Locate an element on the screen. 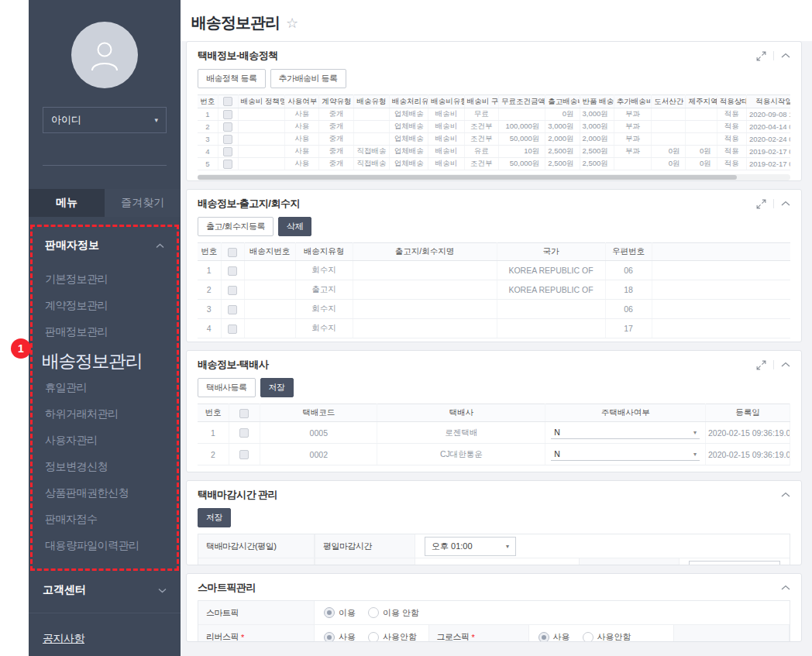 The height and width of the screenshot is (656, 812). tab-favorites: 즐겨찾기 is located at coordinates (143, 203).